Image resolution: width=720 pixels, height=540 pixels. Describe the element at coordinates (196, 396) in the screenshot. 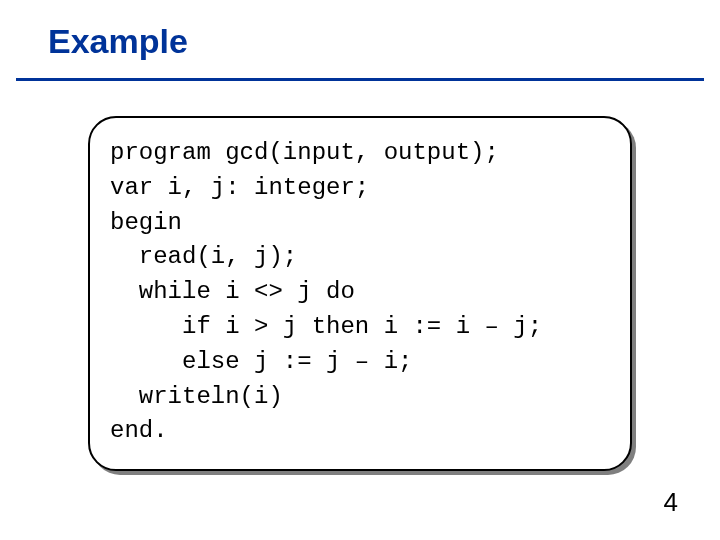

I see `code-line: writeln(i)` at that location.